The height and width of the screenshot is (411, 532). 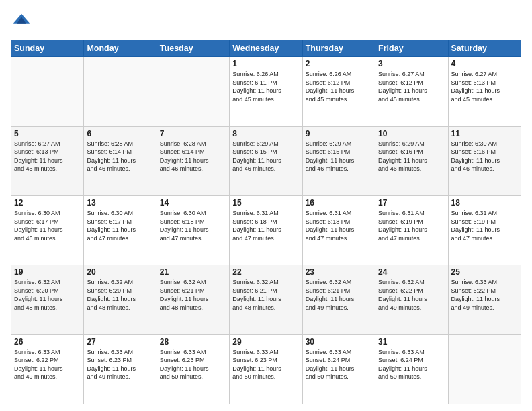 I want to click on day-number: 13, so click(x=120, y=203).